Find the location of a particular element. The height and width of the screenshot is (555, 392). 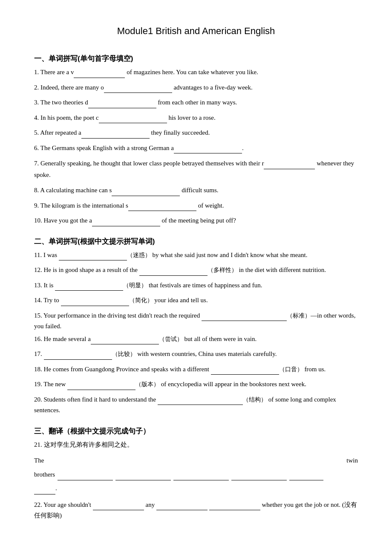

q16-num: 16. He made several a is located at coordinates (62, 339).